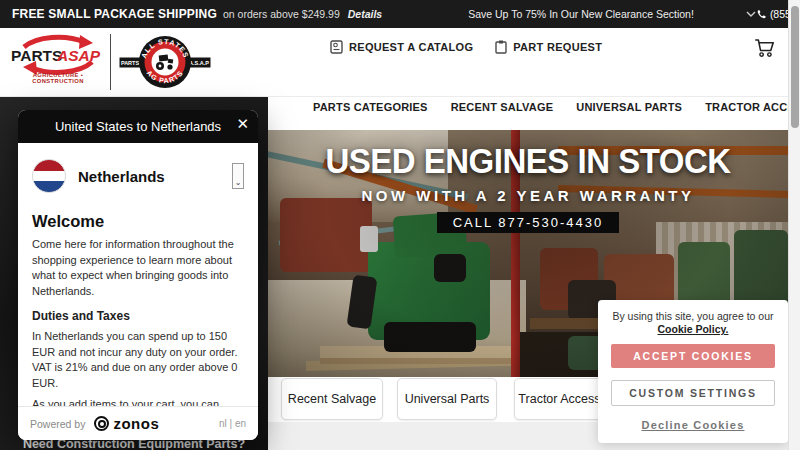  I want to click on logo-tagline: AGRICULTURE • CONSTRUCTION, so click(58, 78).